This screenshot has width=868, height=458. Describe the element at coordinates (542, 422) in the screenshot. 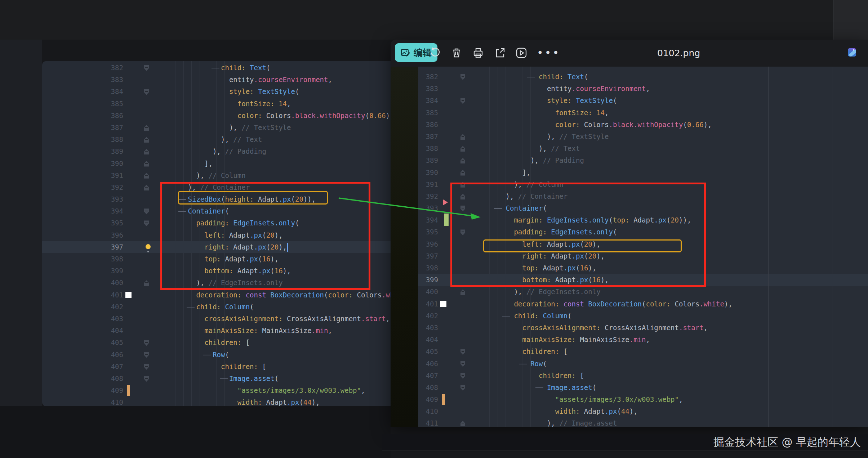

I see `code-text: ), // Image.asset` at that location.